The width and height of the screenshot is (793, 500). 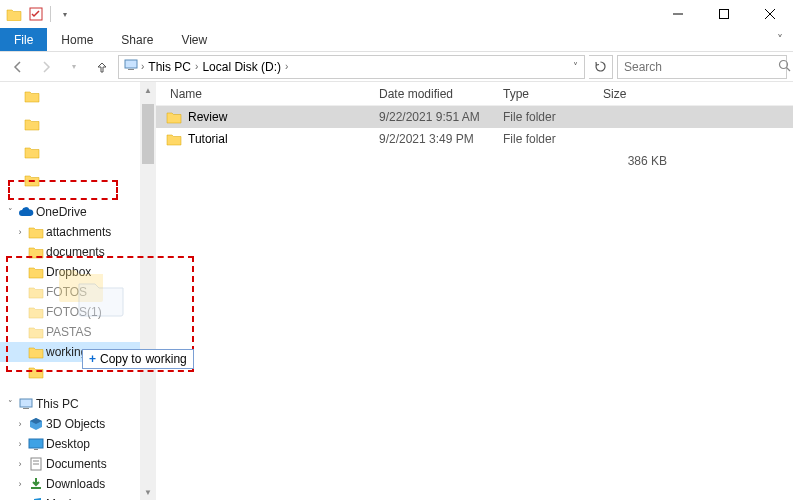 I want to click on tree-item-thispc: ˅ This PC, so click(x=70, y=404).